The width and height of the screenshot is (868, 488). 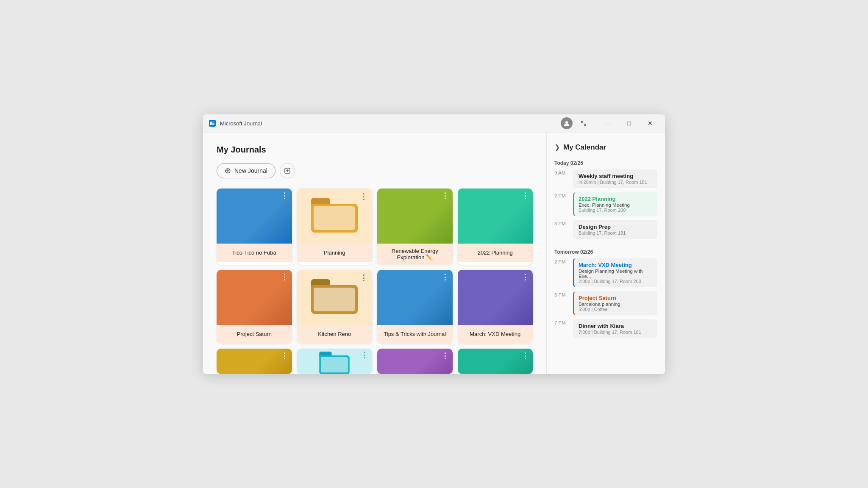 I want to click on journal-label-2022: 2022 Planning, so click(x=495, y=253).